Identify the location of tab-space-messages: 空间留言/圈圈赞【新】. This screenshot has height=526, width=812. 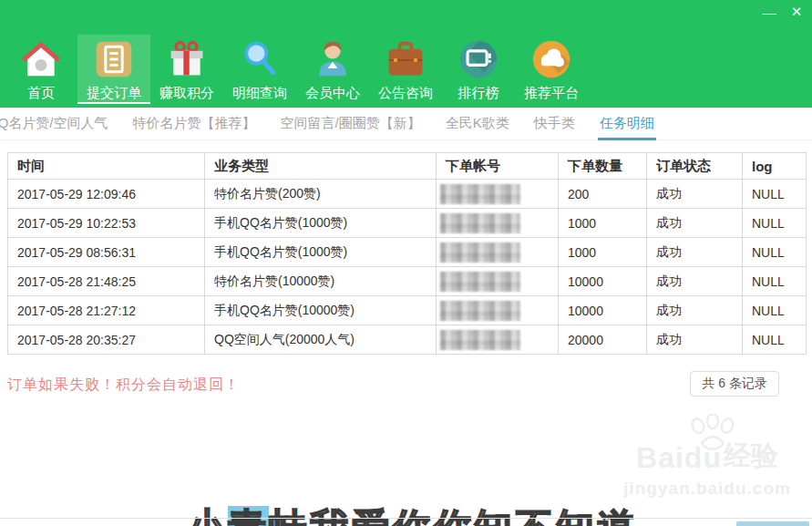
(351, 124).